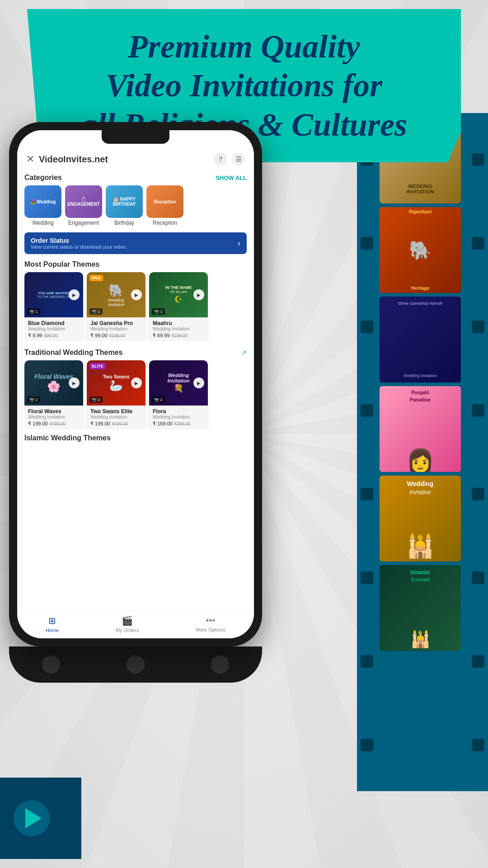  What do you see at coordinates (51, 665) in the screenshot?
I see `back-button` at bounding box center [51, 665].